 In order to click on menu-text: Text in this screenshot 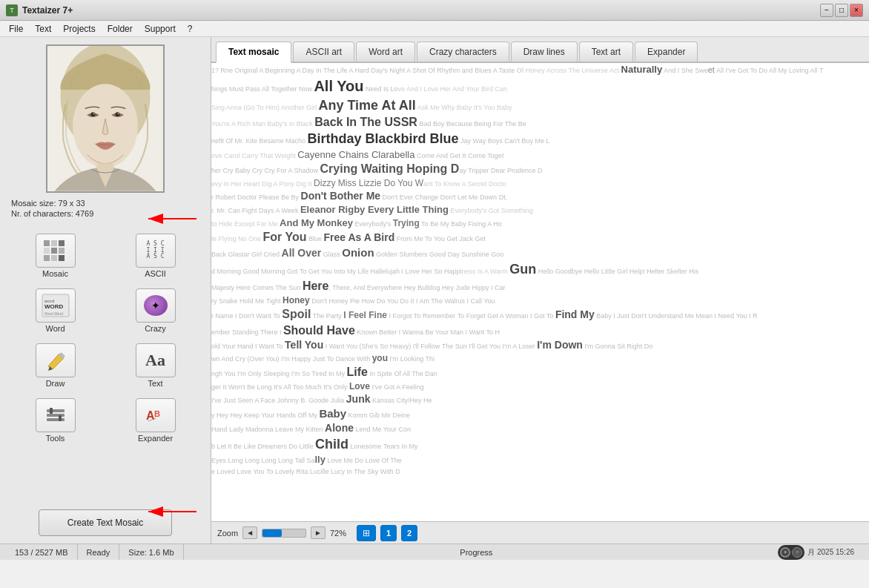, I will do `click(43, 29)`.